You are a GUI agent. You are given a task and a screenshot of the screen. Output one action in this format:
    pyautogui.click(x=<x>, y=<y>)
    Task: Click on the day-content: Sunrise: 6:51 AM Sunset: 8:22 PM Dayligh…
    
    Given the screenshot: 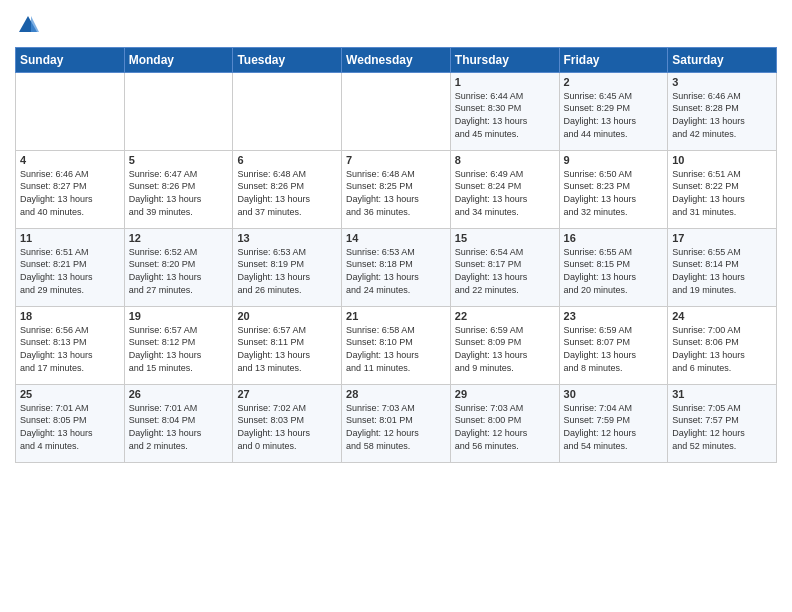 What is the action you would take?
    pyautogui.click(x=722, y=193)
    